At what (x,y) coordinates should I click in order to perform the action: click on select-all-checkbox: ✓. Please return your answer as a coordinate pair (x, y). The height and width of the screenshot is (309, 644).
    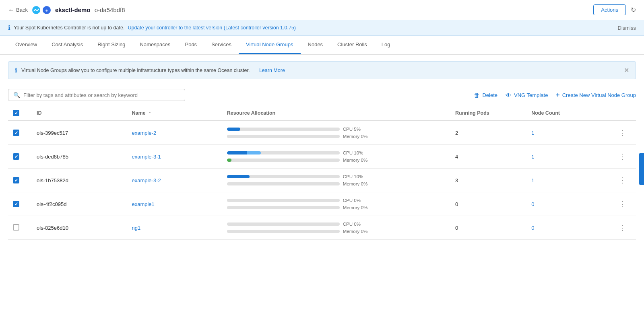
    Looking at the image, I should click on (16, 113).